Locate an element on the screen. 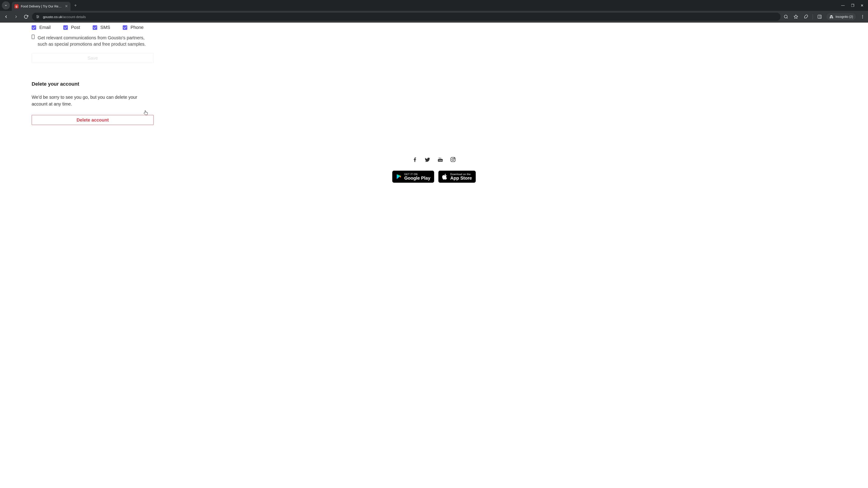 The width and height of the screenshot is (868, 488). svg-text: Tube is located at coordinates (440, 161).